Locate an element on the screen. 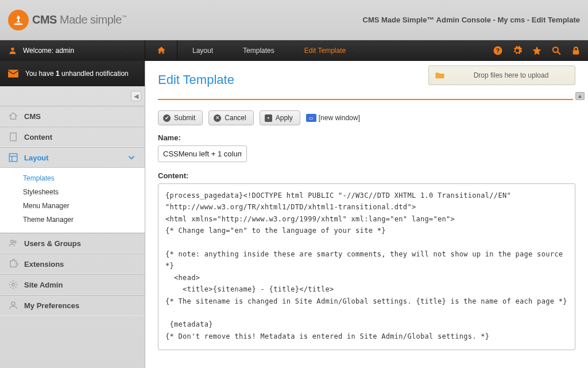  mail-icon is located at coordinates (13, 74).